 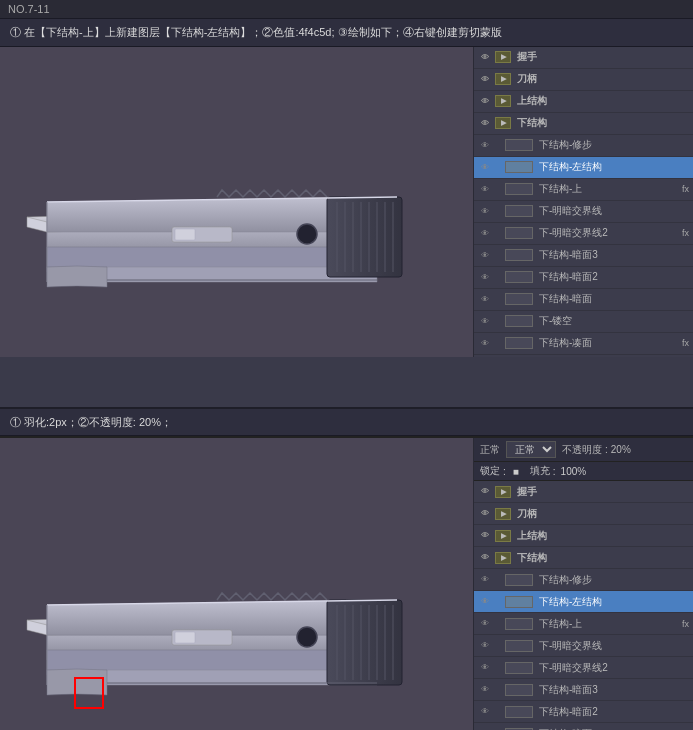 What do you see at coordinates (584, 322) in the screenshot?
I see `layer-item-xia_kongbai: 👁下-镂空` at bounding box center [584, 322].